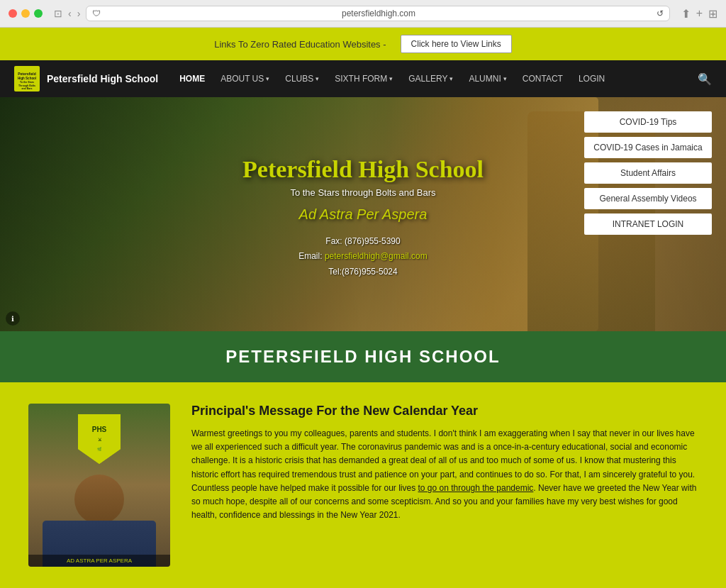 The width and height of the screenshot is (726, 588). Describe the element at coordinates (79, 13) in the screenshot. I see `forward-button: ›` at that location.